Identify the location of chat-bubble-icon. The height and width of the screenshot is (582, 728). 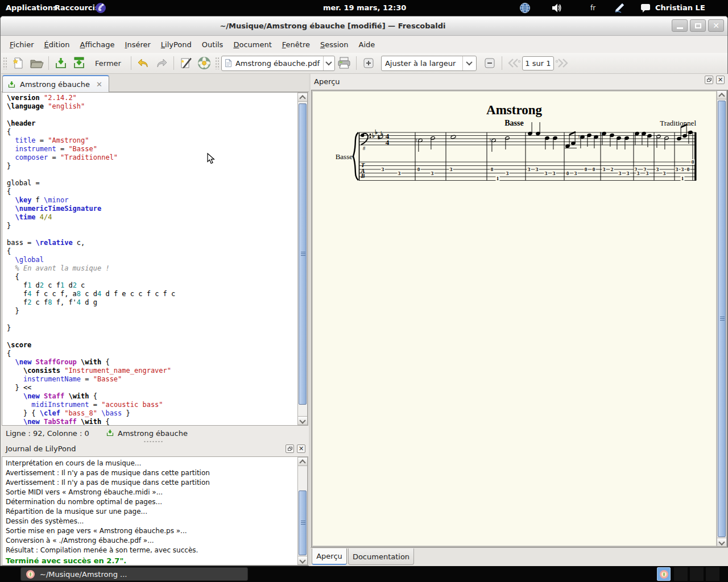
(646, 8).